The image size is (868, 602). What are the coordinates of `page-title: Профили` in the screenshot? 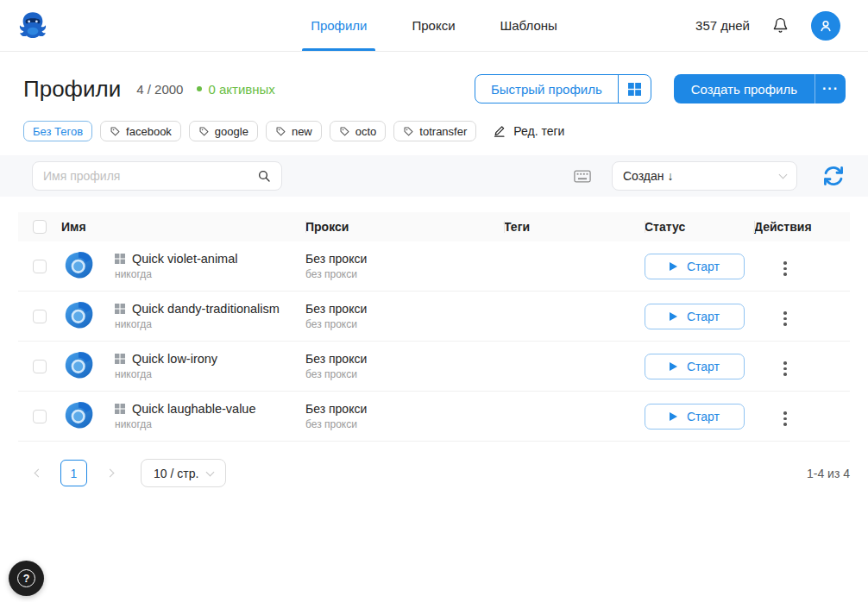 It's located at (72, 90).